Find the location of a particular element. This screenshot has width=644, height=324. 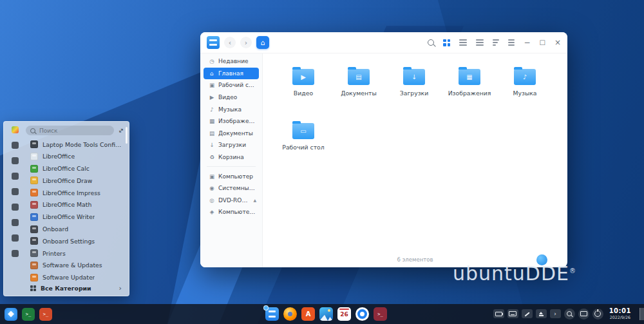

system-tray: › 10:01 2022/9/26 is located at coordinates (569, 314).